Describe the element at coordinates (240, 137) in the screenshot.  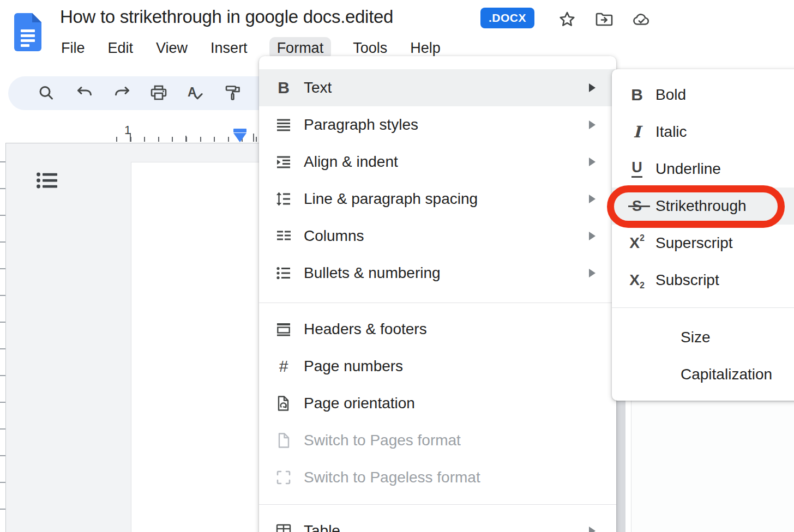
I see `left-indent-marker` at that location.